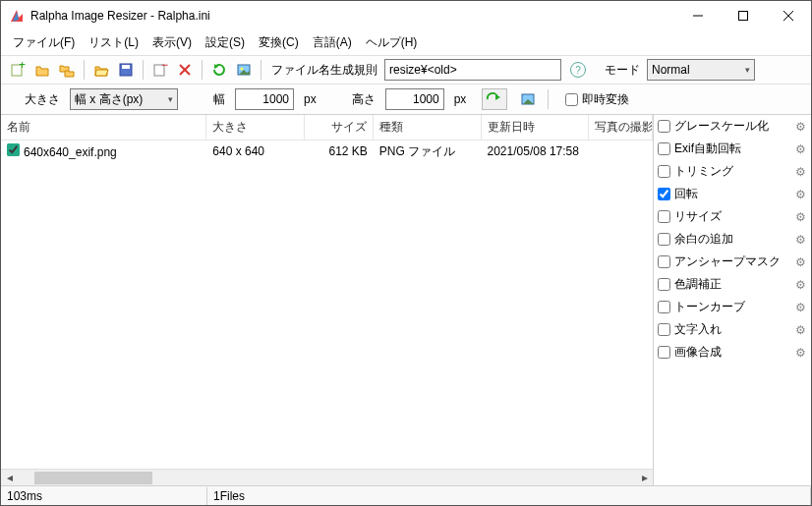  What do you see at coordinates (665, 126) in the screenshot?
I see `op-grayscale-checkbox` at bounding box center [665, 126].